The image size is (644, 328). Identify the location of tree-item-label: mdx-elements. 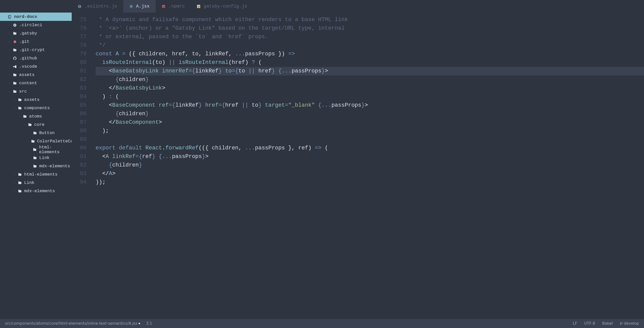
(55, 166).